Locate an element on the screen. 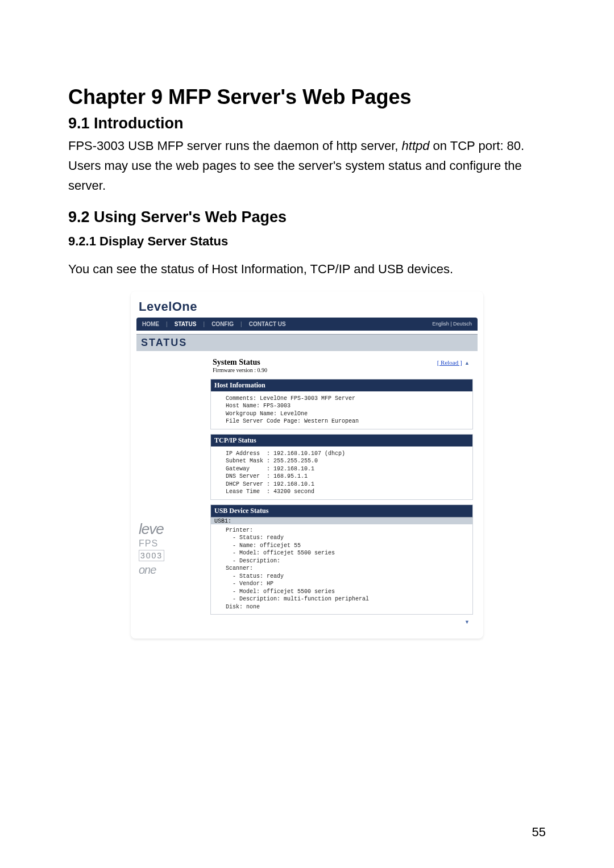 Image resolution: width=614 pixels, height=868 pixels. host-info-section: Host Information Comments: LevelOne FPS-… is located at coordinates (342, 404).